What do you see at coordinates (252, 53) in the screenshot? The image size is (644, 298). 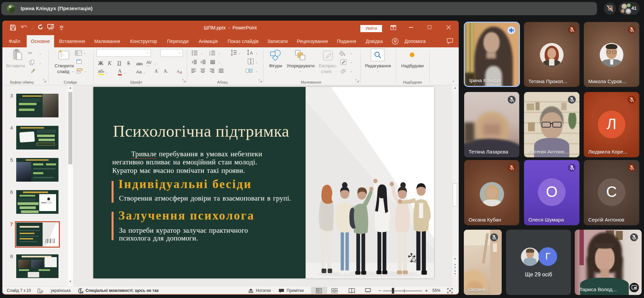 I see `svg-text: A` at bounding box center [252, 53].